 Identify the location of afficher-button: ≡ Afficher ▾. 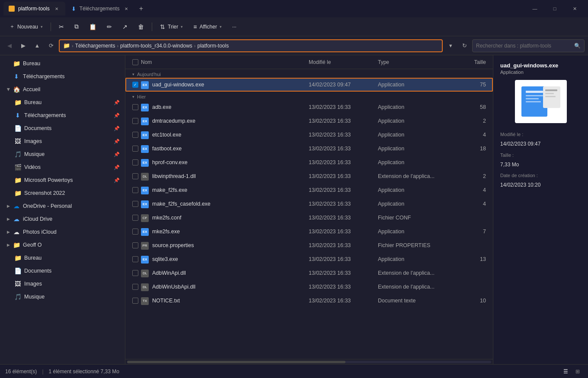
(208, 27).